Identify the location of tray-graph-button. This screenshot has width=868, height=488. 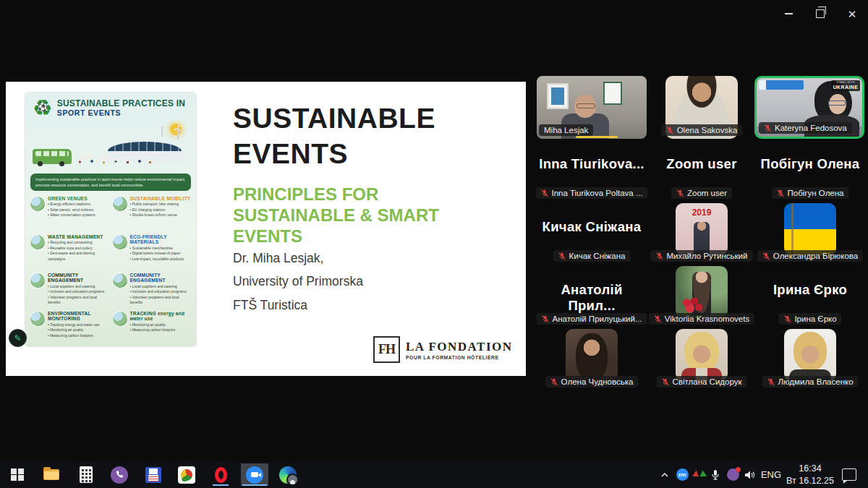
(699, 474).